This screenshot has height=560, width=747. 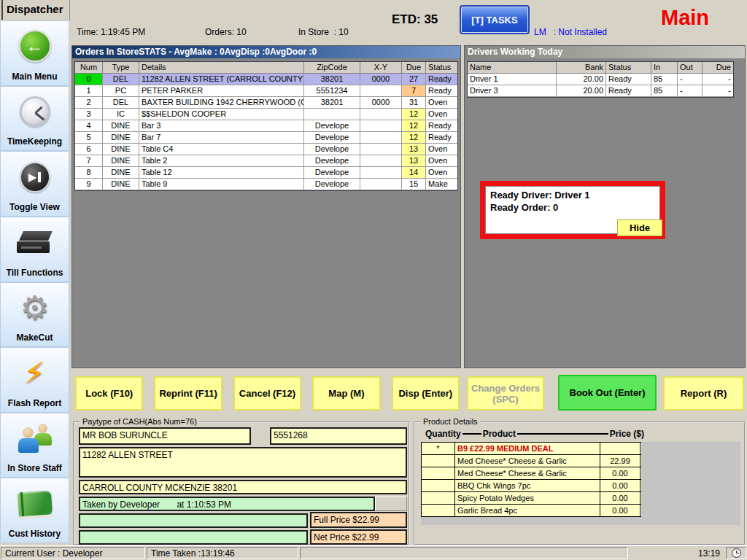 I want to click on sidebar-item-main-menu: ← Main Menu, so click(x=35, y=53).